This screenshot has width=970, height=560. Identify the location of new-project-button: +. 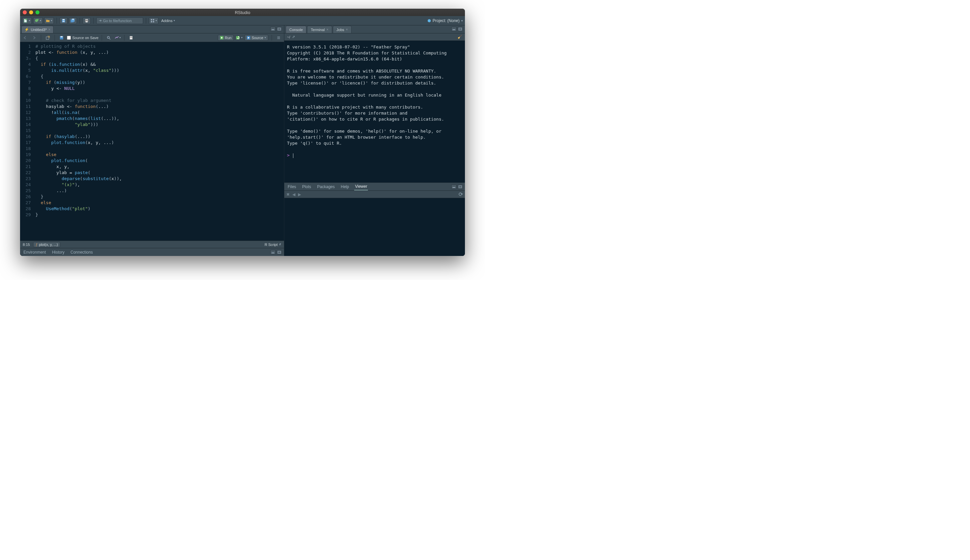
(38, 21).